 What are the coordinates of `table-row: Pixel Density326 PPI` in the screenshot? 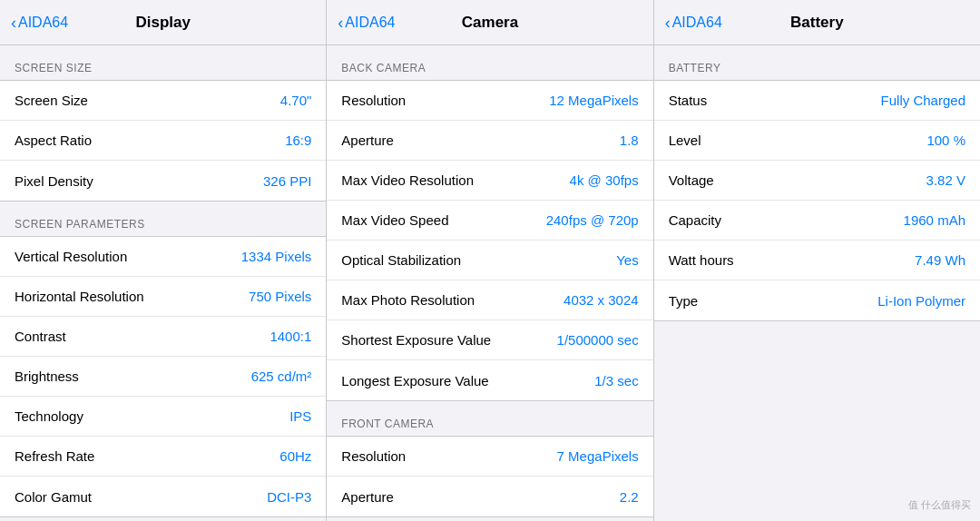 It's located at (163, 181).